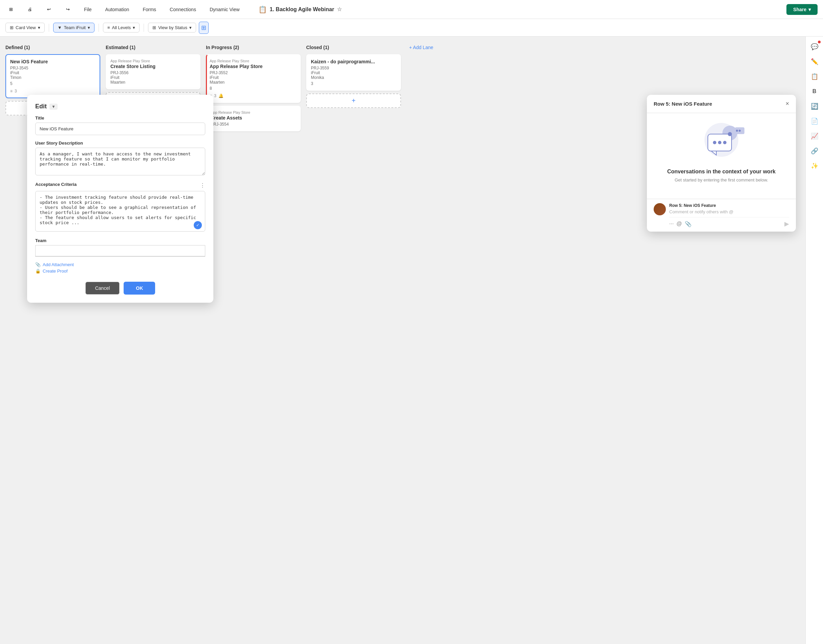 This screenshot has width=823, height=644. I want to click on comment-label: Row 5: New iOS Feature, so click(729, 205).